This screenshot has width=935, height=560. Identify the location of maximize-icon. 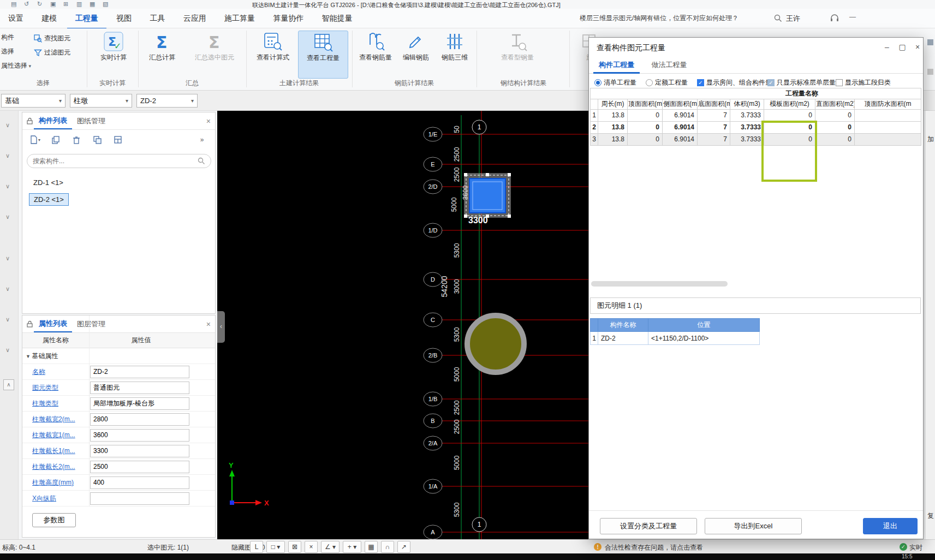
(902, 47).